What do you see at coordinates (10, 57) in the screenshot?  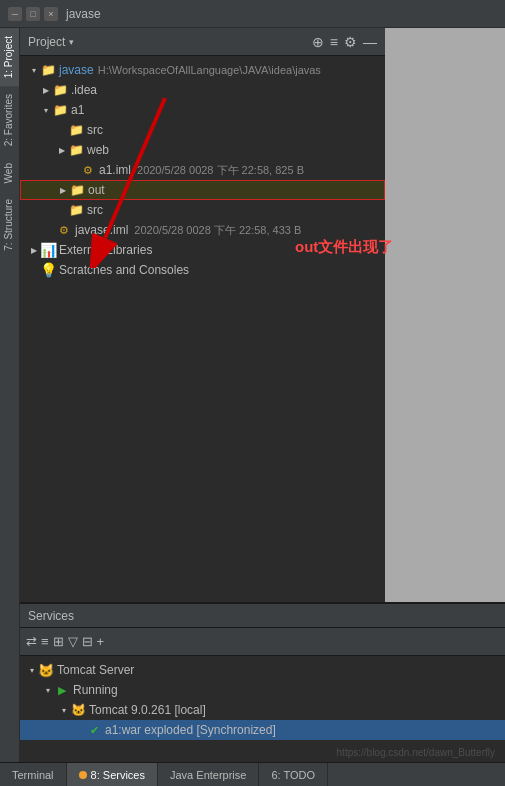 I see `sidebar-item-project: 1: Project` at bounding box center [10, 57].